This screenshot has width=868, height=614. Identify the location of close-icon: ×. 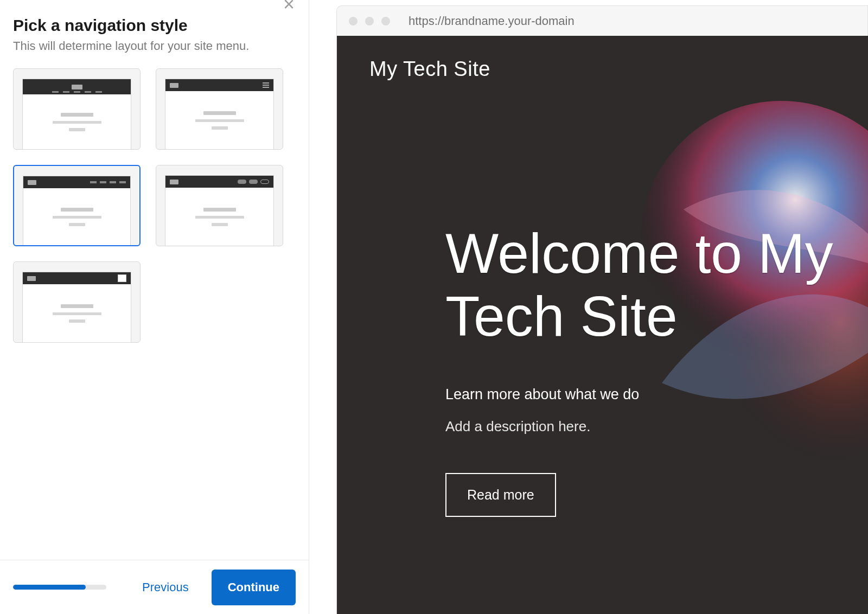
(289, 7).